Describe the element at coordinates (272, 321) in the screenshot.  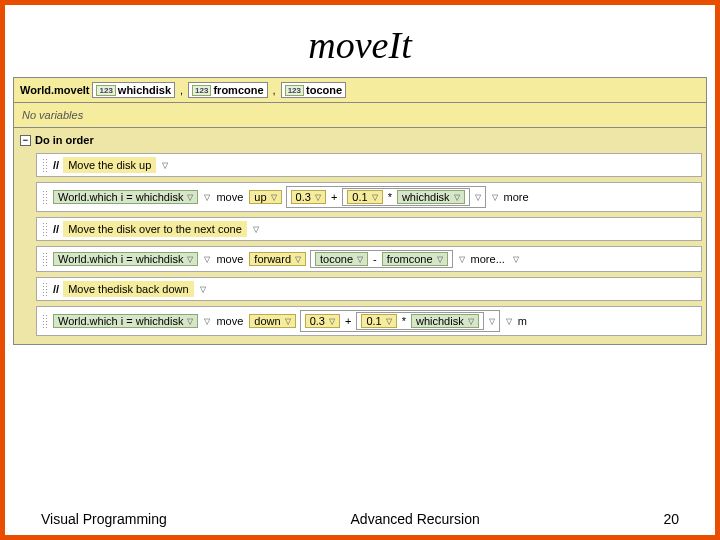
I see `direction-tile: down ▽` at that location.